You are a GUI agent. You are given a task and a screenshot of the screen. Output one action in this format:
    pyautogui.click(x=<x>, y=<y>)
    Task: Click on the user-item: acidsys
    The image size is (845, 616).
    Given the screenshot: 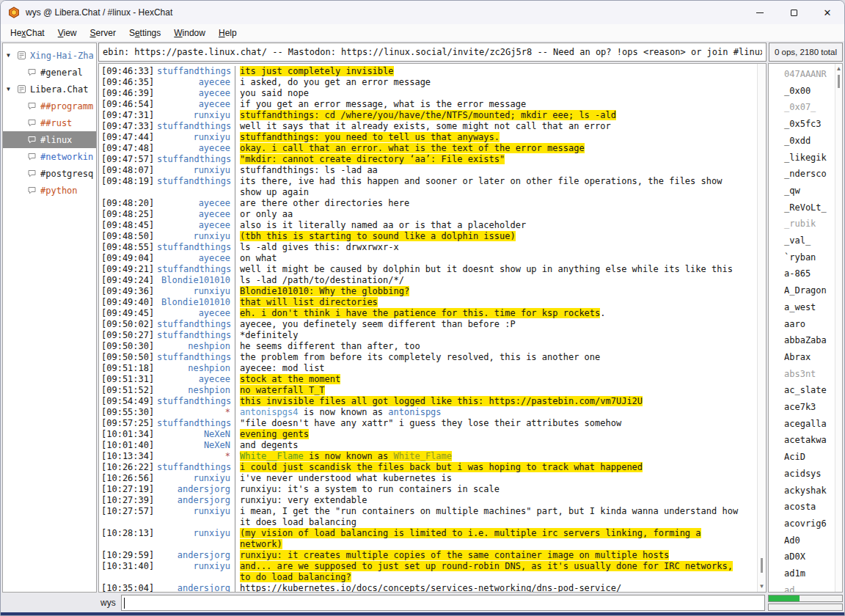 What is the action you would take?
    pyautogui.click(x=810, y=474)
    